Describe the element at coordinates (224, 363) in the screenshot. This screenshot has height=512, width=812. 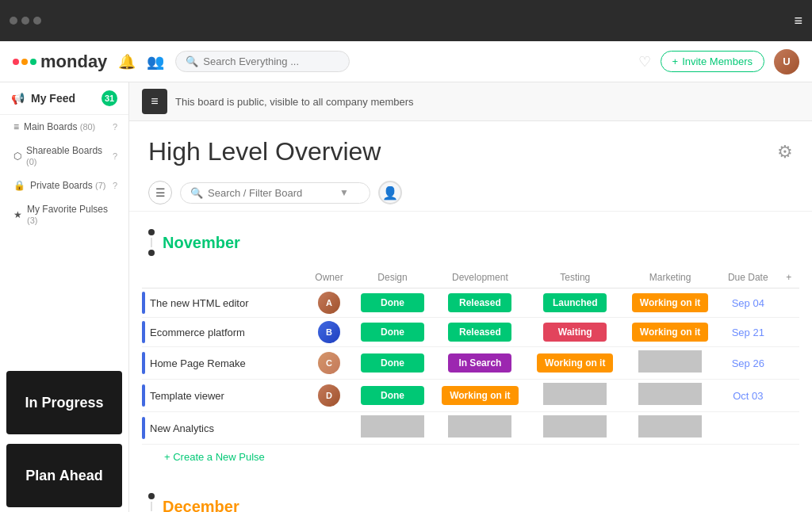
I see `pulse-name-cell: Home Page Remake` at that location.